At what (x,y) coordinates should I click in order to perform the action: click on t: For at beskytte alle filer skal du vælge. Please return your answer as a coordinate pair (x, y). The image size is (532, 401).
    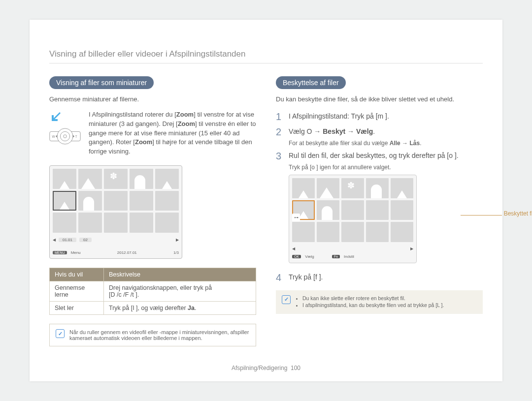
    Looking at the image, I should click on (339, 143).